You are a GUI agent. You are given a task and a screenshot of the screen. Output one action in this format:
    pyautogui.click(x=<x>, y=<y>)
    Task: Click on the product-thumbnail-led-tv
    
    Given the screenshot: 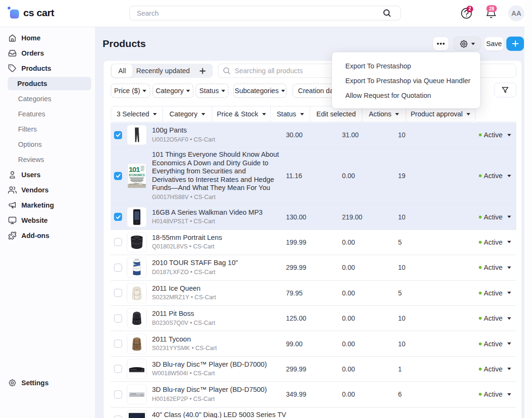 What is the action you would take?
    pyautogui.click(x=137, y=414)
    